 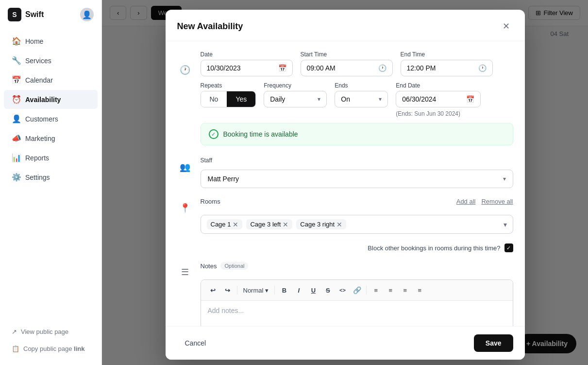 What do you see at coordinates (295, 99) in the screenshot?
I see `frequency-select: Daily Weekly Monthly ▾` at bounding box center [295, 99].